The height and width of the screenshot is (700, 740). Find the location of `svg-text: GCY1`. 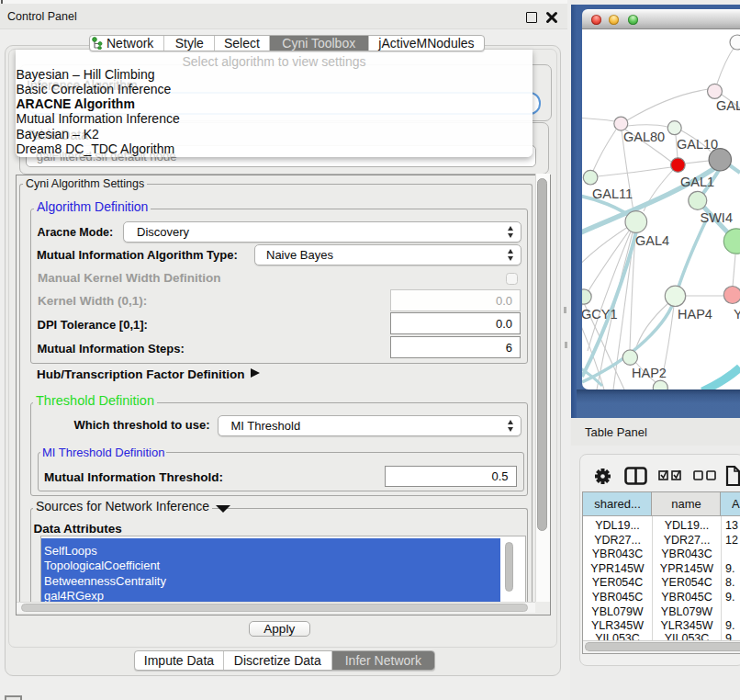

svg-text: GCY1 is located at coordinates (600, 314).